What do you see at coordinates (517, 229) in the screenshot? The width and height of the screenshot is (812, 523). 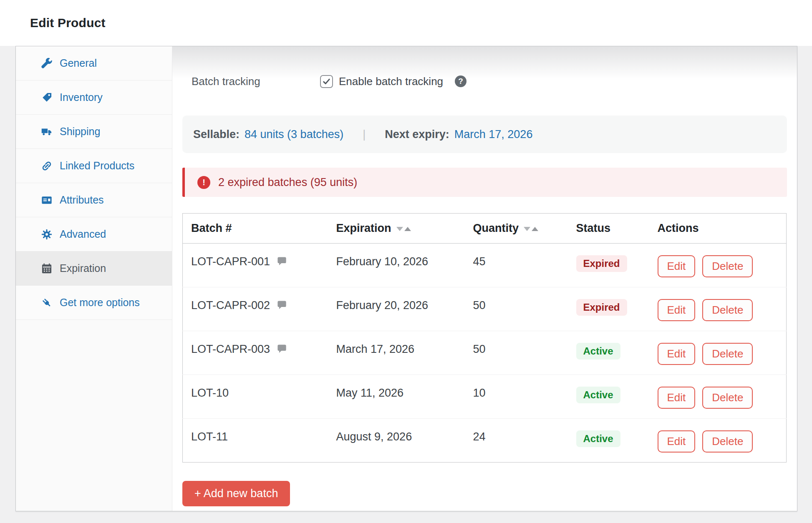 I see `column-header-quantity: Quantity` at bounding box center [517, 229].